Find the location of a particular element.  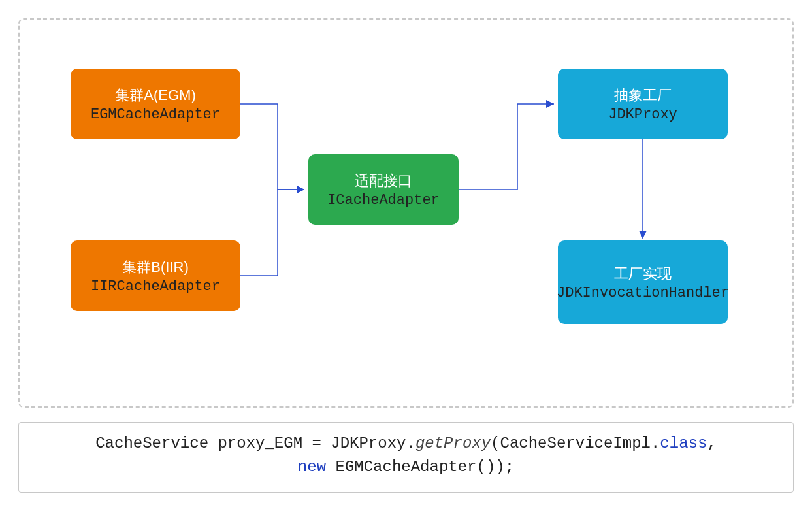

code-keyword-class: class is located at coordinates (683, 443).